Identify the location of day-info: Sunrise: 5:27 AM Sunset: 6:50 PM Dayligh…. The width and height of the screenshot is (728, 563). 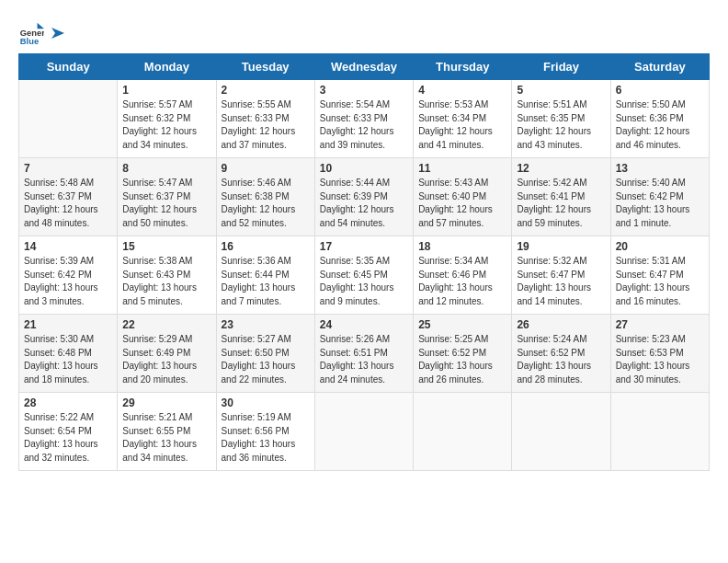
(266, 360).